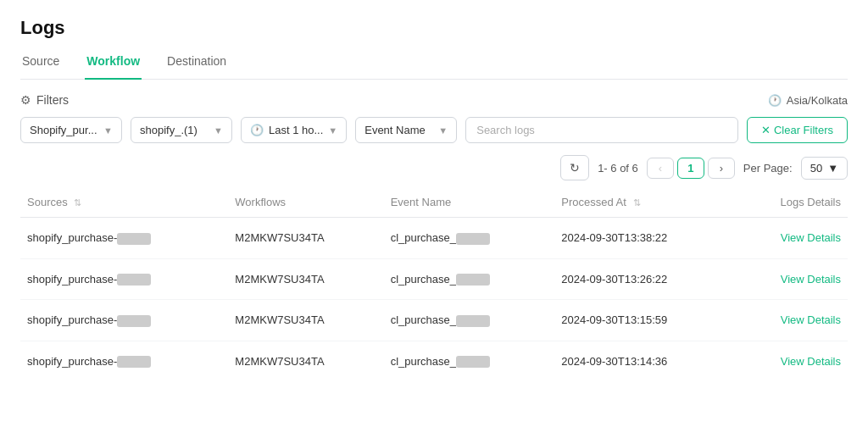 This screenshot has width=868, height=427. What do you see at coordinates (808, 100) in the screenshot?
I see `timezone-display: 🕐 Asia/Kolkata` at bounding box center [808, 100].